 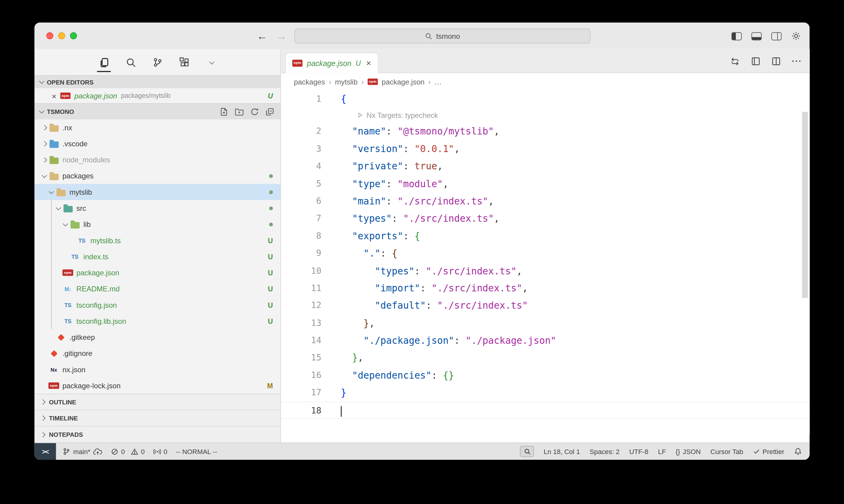 What do you see at coordinates (545, 201) in the screenshot?
I see `code-line: 6 "main": "./src/index.ts",` at bounding box center [545, 201].